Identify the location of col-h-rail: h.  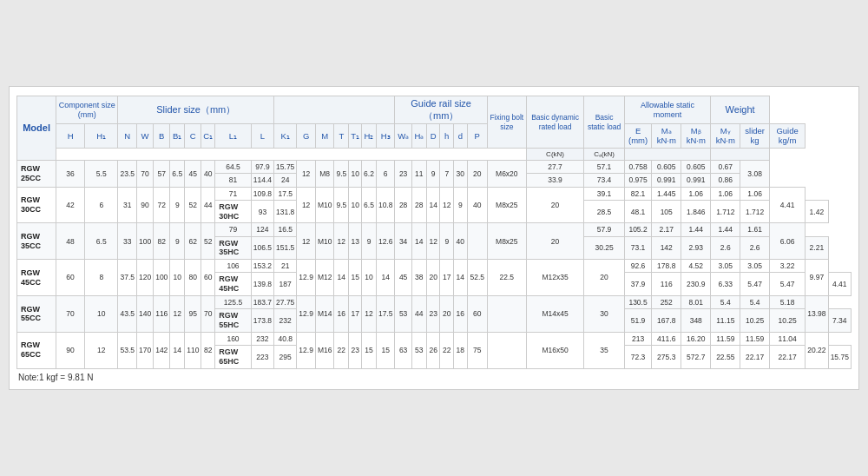
(447, 136).